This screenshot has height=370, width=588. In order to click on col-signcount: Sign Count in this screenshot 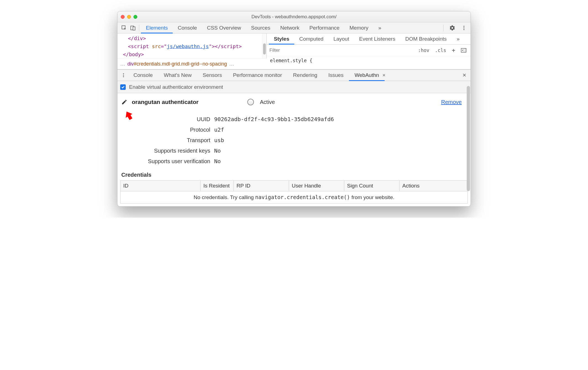, I will do `click(372, 186)`.